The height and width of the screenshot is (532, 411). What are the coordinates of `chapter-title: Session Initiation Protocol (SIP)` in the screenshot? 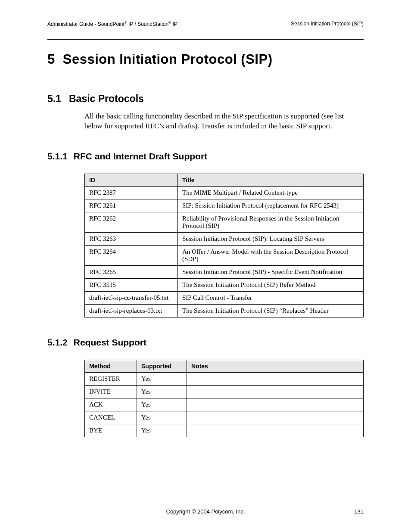 It's located at (168, 59).